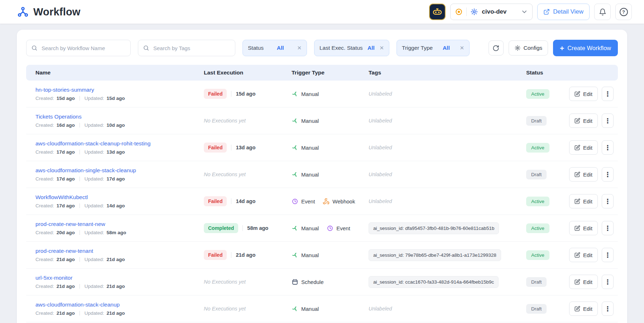  I want to click on tags-search-input, so click(187, 48).